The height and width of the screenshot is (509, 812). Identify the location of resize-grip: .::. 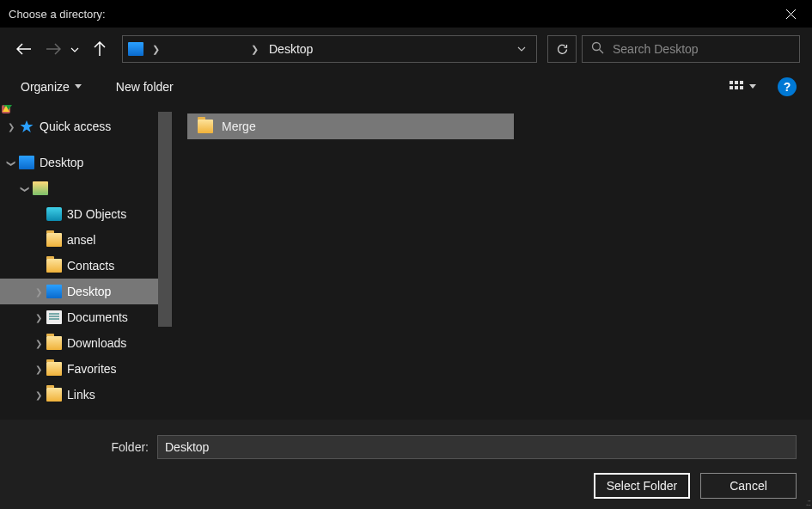
(808, 502).